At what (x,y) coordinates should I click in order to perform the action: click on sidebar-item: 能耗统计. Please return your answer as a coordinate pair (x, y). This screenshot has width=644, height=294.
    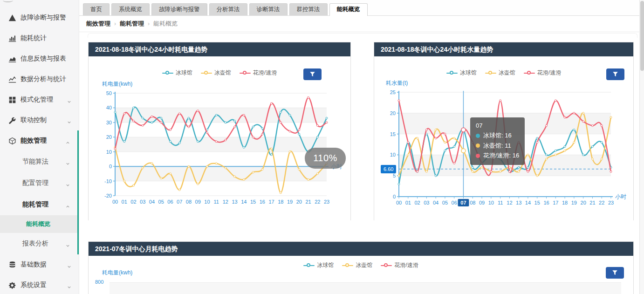
    Looking at the image, I should click on (39, 38).